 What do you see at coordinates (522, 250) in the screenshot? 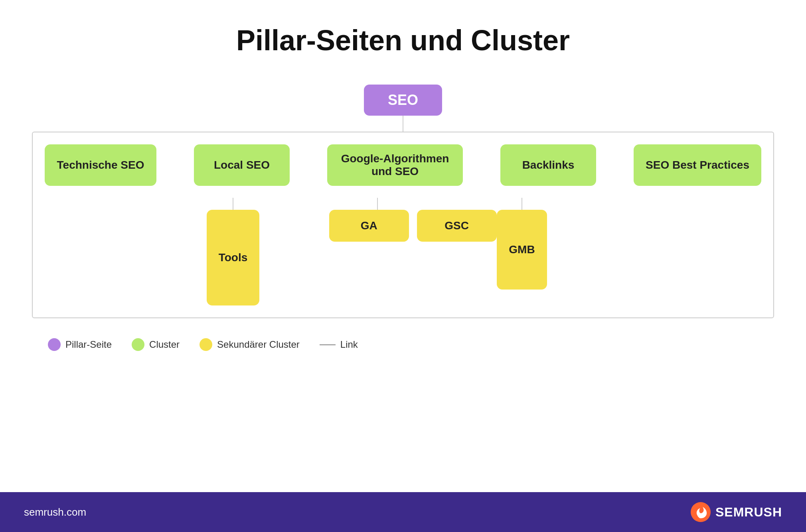
I see `node-gmb: GMB` at bounding box center [522, 250].